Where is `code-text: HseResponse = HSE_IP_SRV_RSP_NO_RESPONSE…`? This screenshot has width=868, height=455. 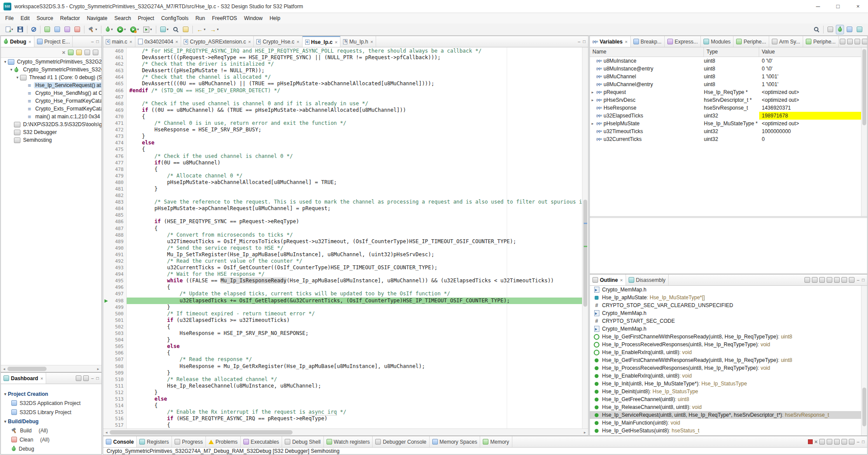
code-text: HseResponse = HSE_IP_SRV_RSP_NO_RESPONSE… is located at coordinates (354, 333).